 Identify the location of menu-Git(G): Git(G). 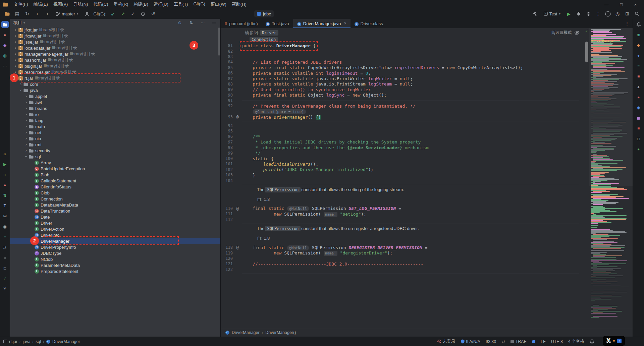
(199, 4).